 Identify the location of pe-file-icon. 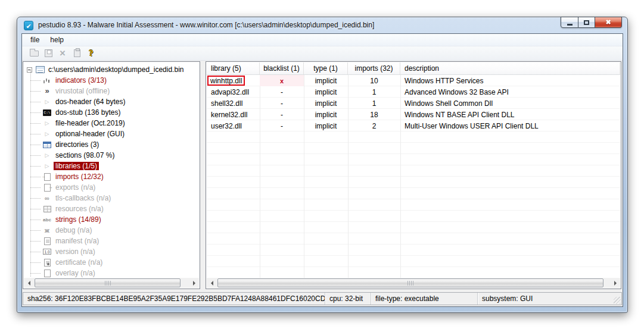
(40, 70).